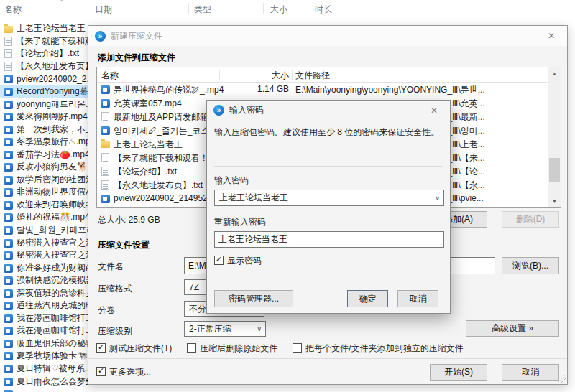  Describe the element at coordinates (13, 10) in the screenshot. I see `column-header-name: 名称` at that location.